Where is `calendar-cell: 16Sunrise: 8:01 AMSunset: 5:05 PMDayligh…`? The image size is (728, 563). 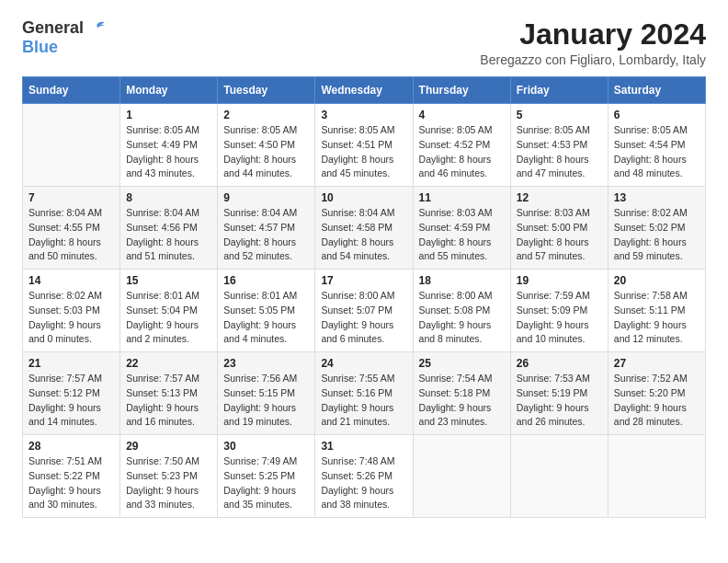
calendar-cell: 16Sunrise: 8:01 AMSunset: 5:05 PMDayligh… is located at coordinates (267, 311).